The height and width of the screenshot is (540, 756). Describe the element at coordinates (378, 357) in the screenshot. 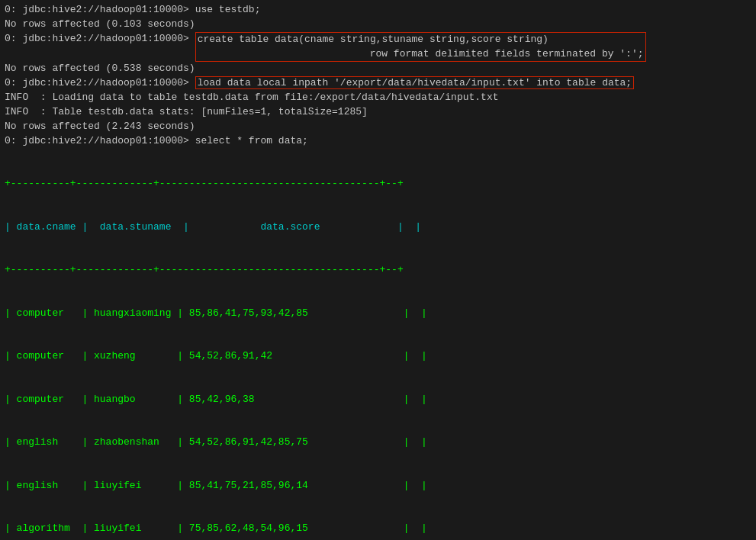

I see `table-row: | computer | xuzheng | 54,52,86,91,42 | …` at that location.